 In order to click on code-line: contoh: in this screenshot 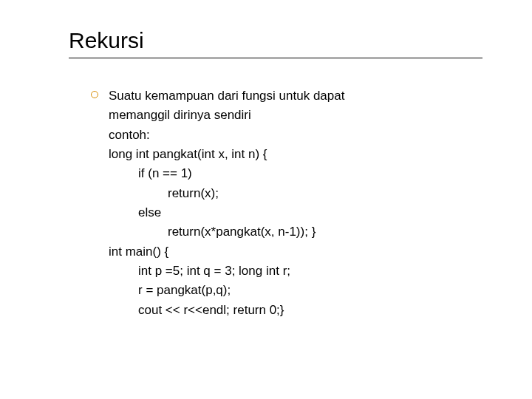, I will do `click(226, 135)`.